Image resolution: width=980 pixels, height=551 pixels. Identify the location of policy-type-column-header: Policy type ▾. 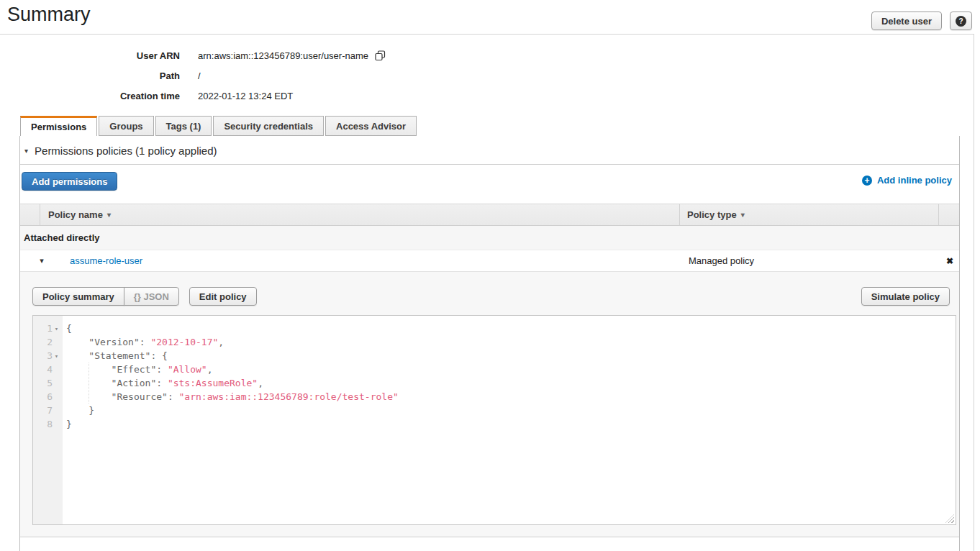
(809, 214).